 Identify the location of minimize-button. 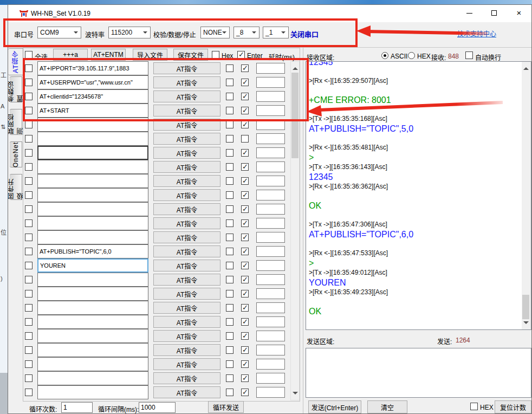
(469, 13).